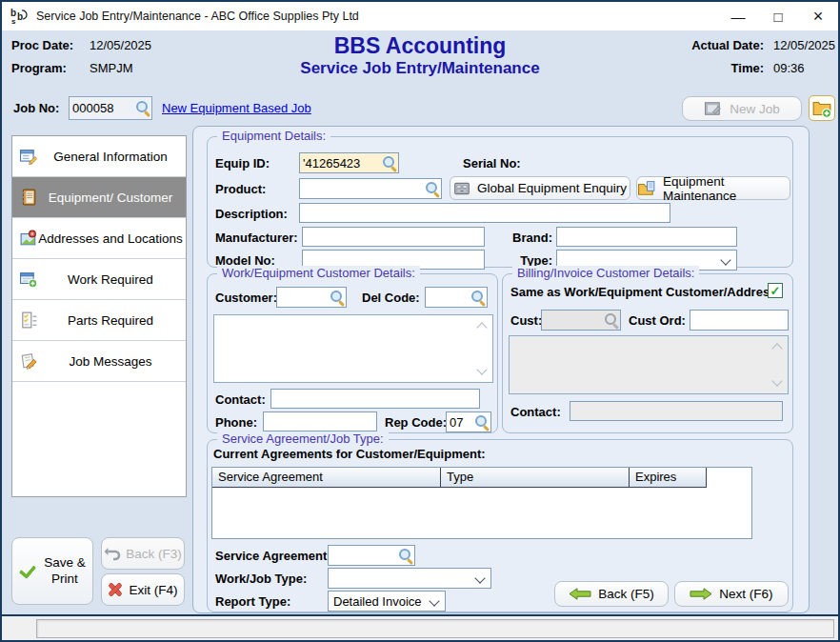 The image size is (840, 642). I want to click on agreements-table: Service Agreement Type Expires, so click(482, 503).